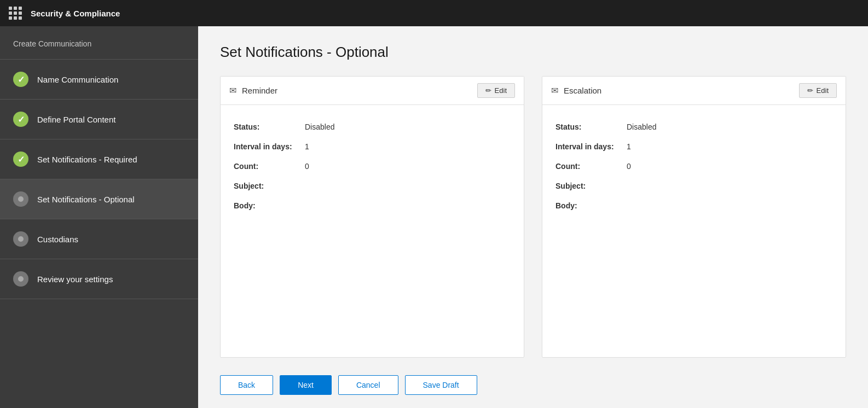 The image size is (868, 408). I want to click on back-button: Back, so click(246, 385).